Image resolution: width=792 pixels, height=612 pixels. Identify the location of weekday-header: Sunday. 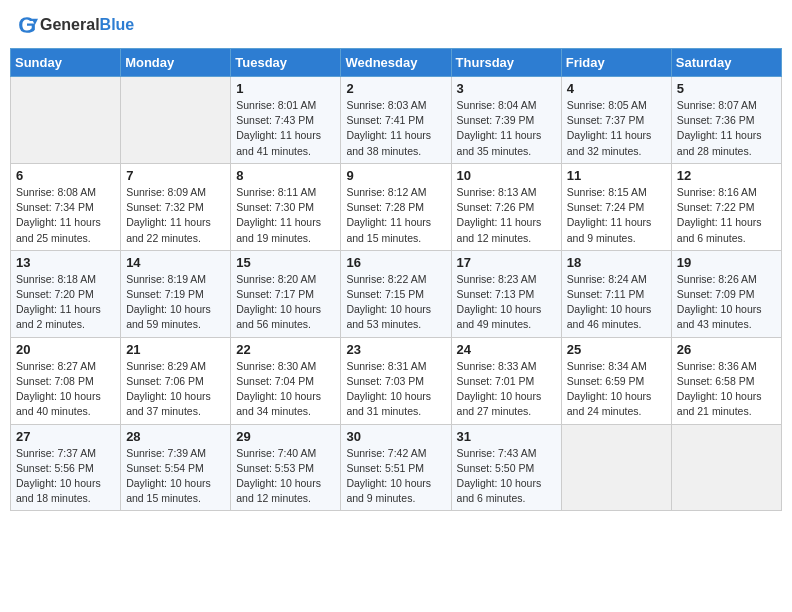
(66, 63).